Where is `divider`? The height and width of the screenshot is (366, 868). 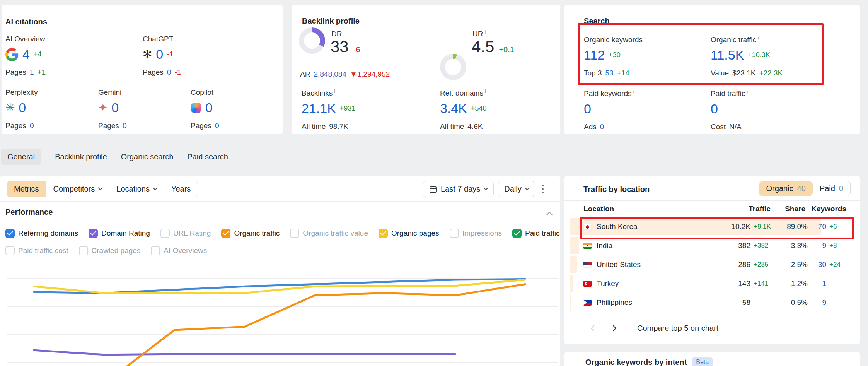 divider is located at coordinates (712, 200).